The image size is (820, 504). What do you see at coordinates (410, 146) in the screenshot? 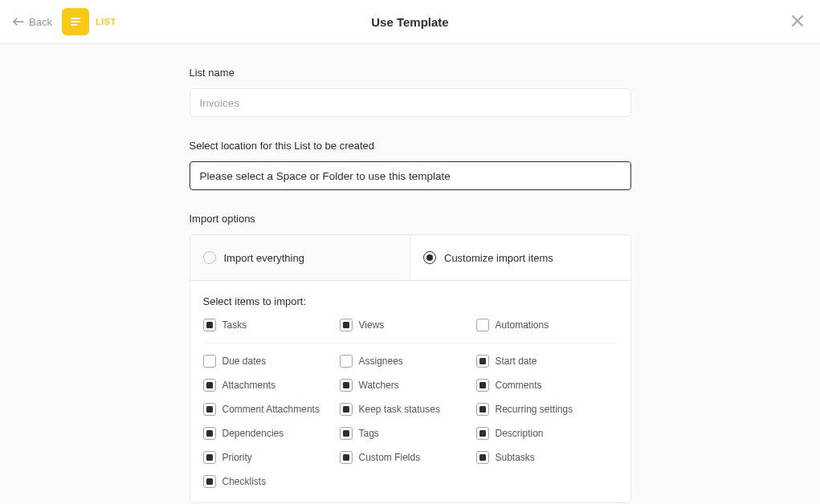
I see `location-label: Select location for this List to be crea…` at bounding box center [410, 146].